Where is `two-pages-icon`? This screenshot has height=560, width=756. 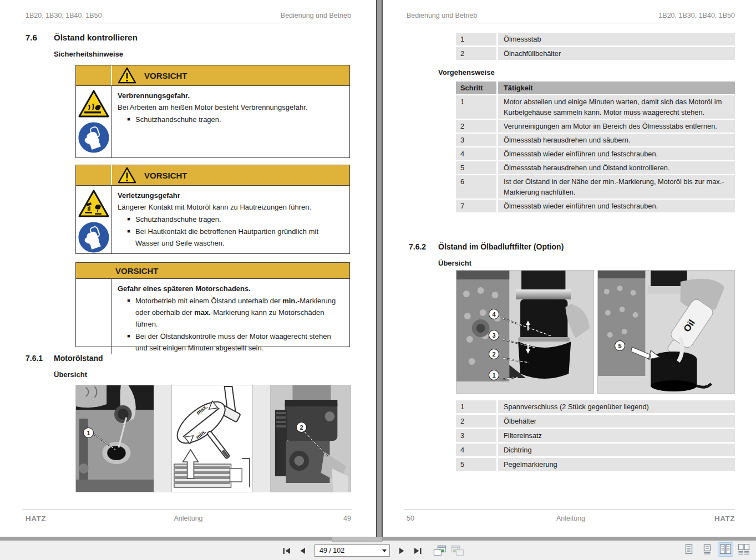 two-pages-icon is located at coordinates (725, 549).